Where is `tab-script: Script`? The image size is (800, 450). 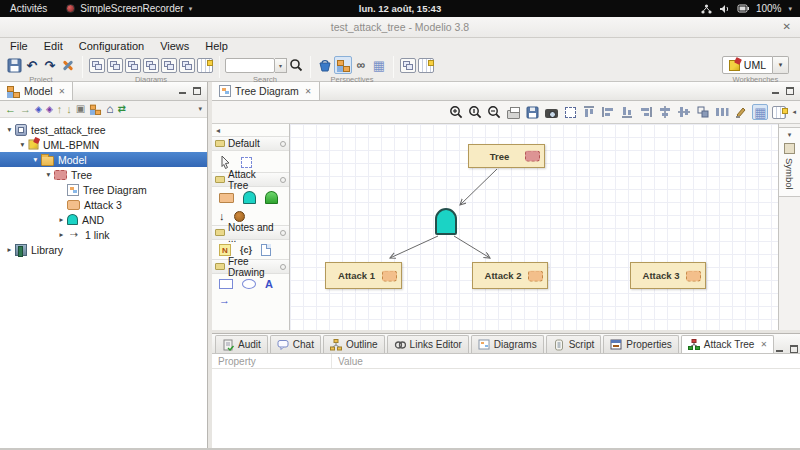
tab-script: Script is located at coordinates (574, 344).